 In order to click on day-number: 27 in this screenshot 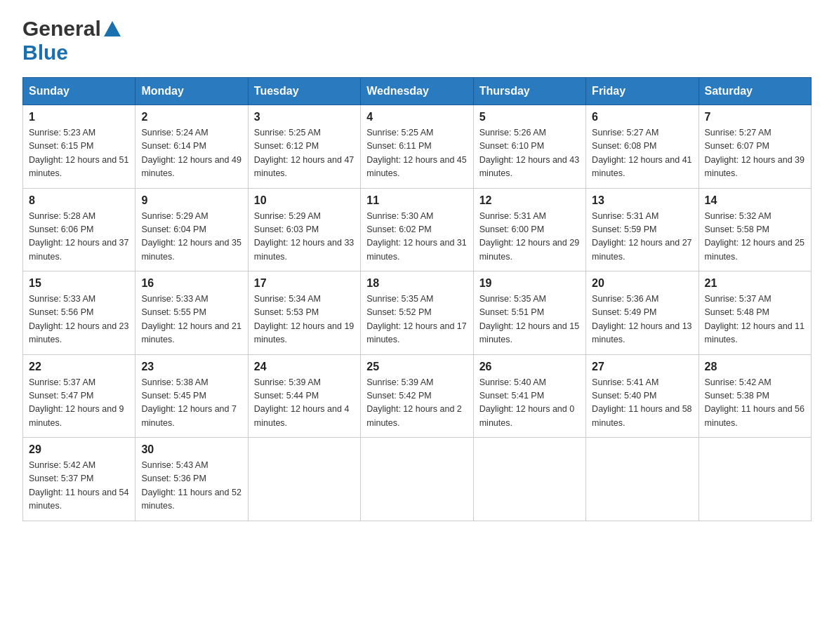, I will do `click(642, 367)`.